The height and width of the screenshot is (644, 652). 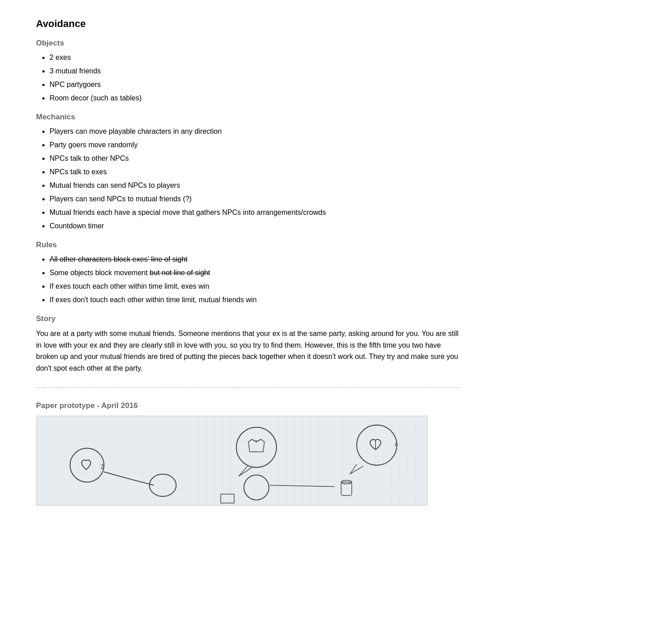 What do you see at coordinates (254, 172) in the screenshot?
I see `list-item: NPCs talk to exes` at bounding box center [254, 172].